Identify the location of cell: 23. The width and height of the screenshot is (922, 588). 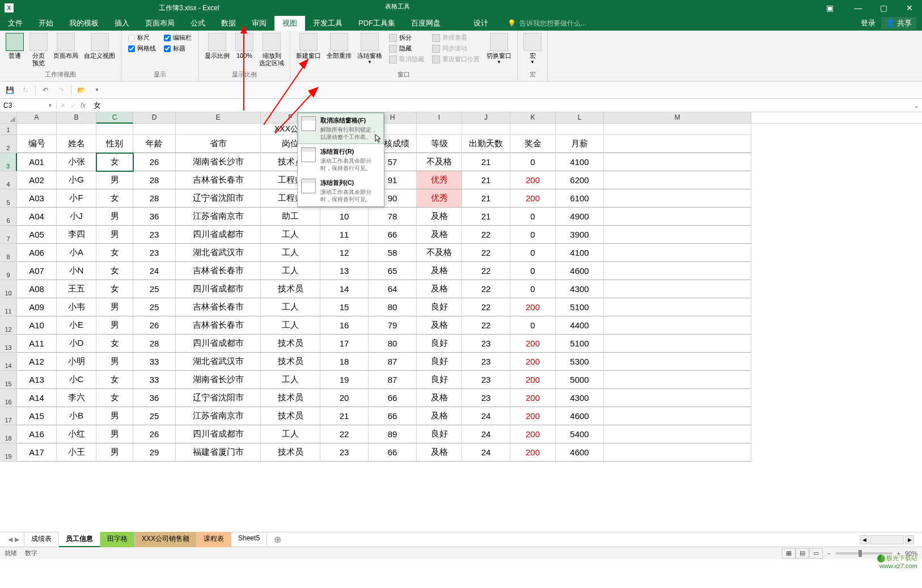
(487, 380).